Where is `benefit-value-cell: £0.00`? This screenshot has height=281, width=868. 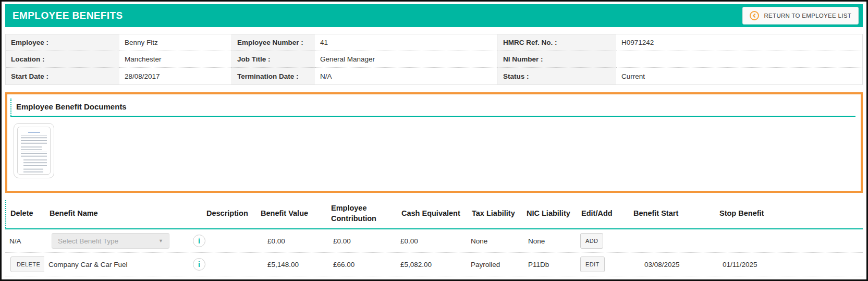
benefit-value-cell: £0.00 is located at coordinates (291, 241).